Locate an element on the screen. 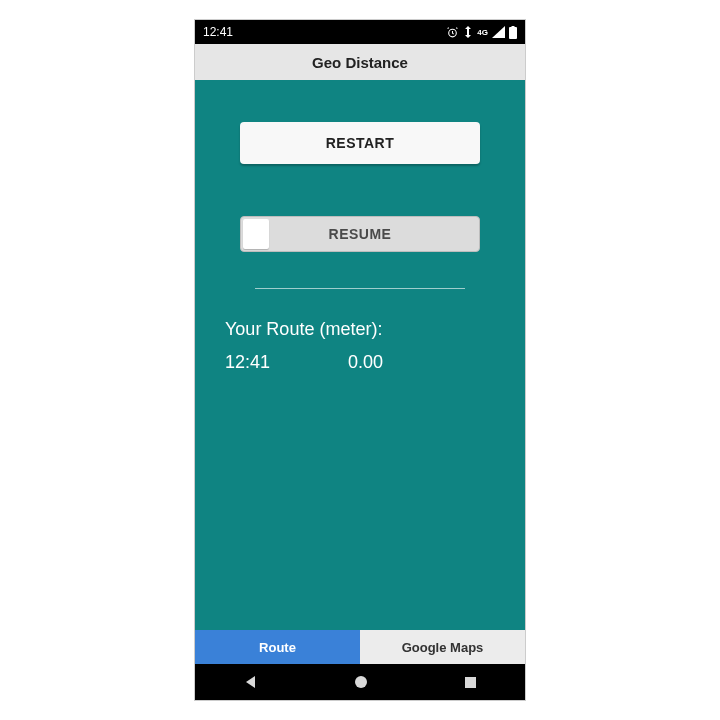 The image size is (720, 720). tab-maps: Google Maps is located at coordinates (442, 647).